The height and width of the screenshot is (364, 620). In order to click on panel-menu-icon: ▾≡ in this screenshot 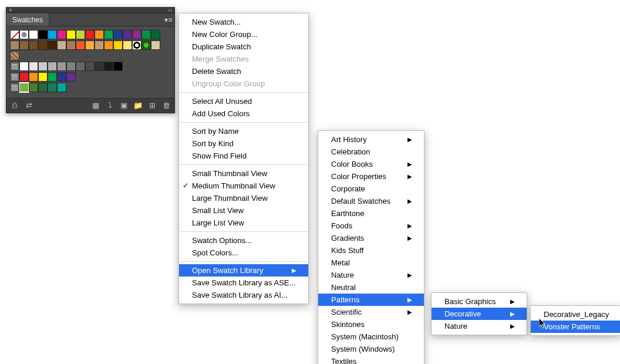, I will do `click(169, 20)`.